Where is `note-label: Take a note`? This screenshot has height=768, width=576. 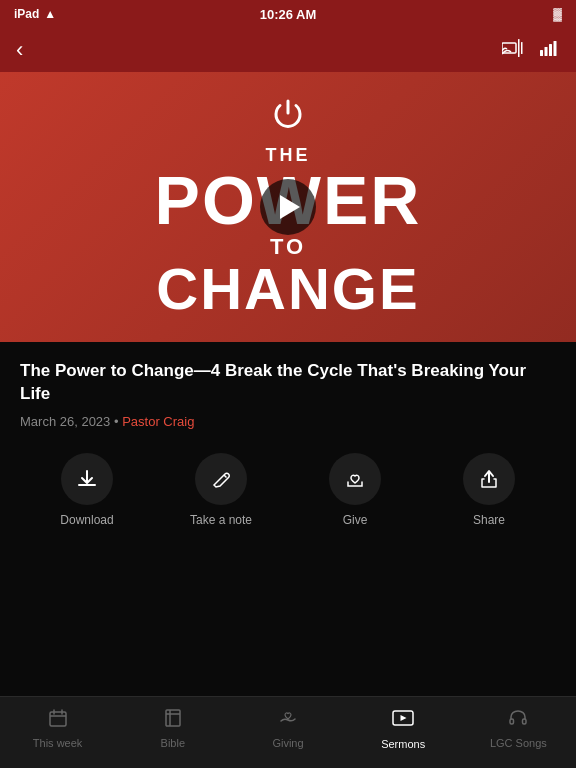
note-label: Take a note is located at coordinates (221, 520).